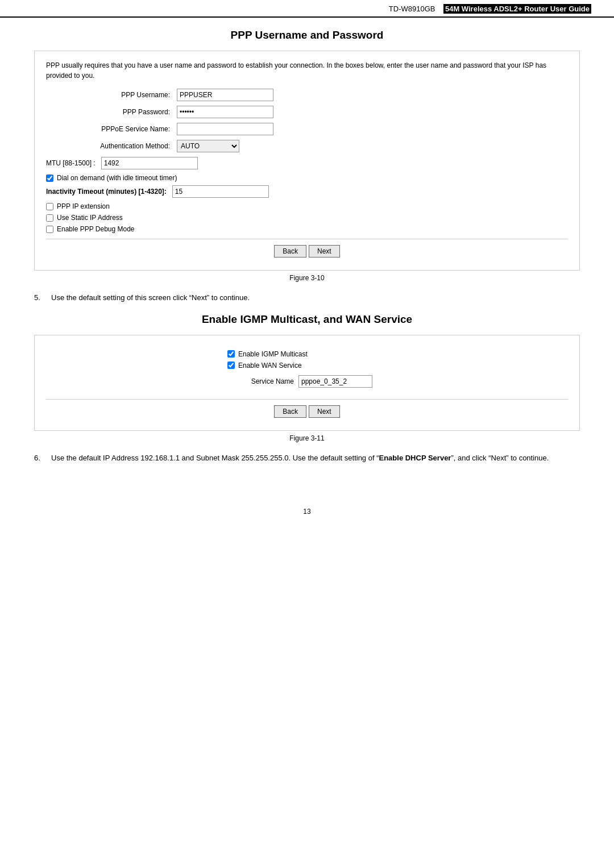  Describe the element at coordinates (307, 278) in the screenshot. I see `ppp-figure-caption: Figure 3-10` at that location.